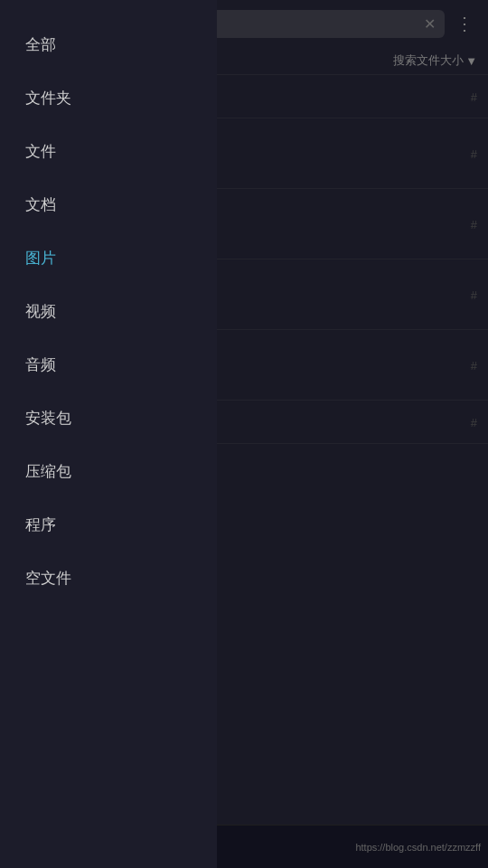 This screenshot has width=488, height=868. What do you see at coordinates (108, 365) in the screenshot?
I see `drawer-item-audio: 音频` at bounding box center [108, 365].